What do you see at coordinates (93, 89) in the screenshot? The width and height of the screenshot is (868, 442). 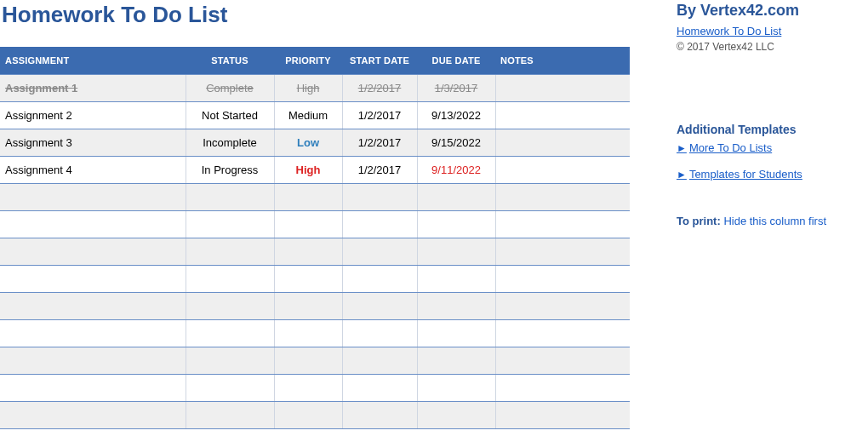 I see `cell-assignment: Assignment 1` at bounding box center [93, 89].